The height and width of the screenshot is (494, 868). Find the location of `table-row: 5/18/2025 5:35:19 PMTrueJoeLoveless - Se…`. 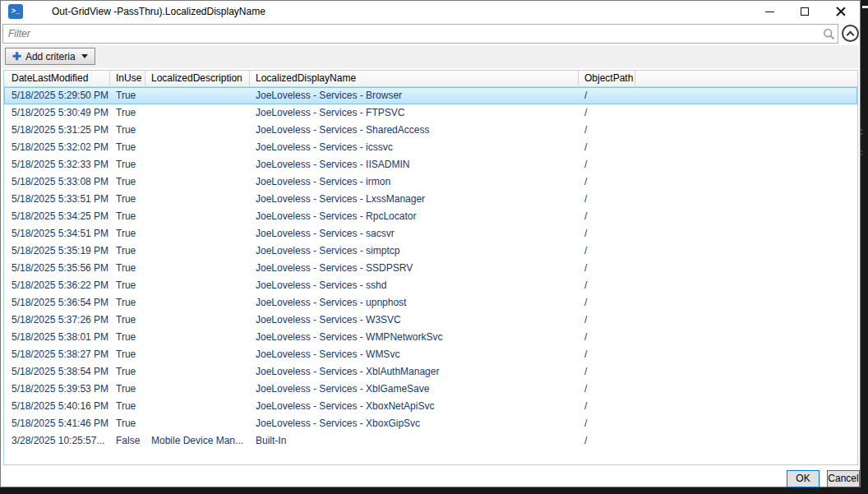

table-row: 5/18/2025 5:35:19 PMTrueJoeLoveless - Se… is located at coordinates (431, 252).